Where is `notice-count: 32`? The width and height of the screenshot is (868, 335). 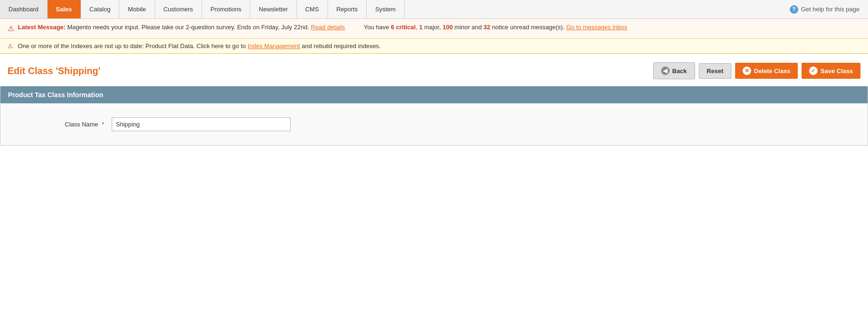 notice-count: 32 is located at coordinates (487, 27).